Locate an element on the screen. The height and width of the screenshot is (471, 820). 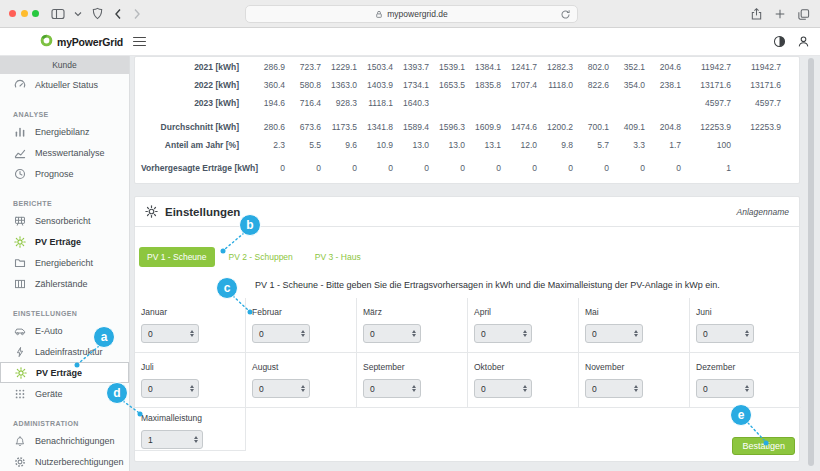
month-cell-november: November 0 is located at coordinates (634, 380).